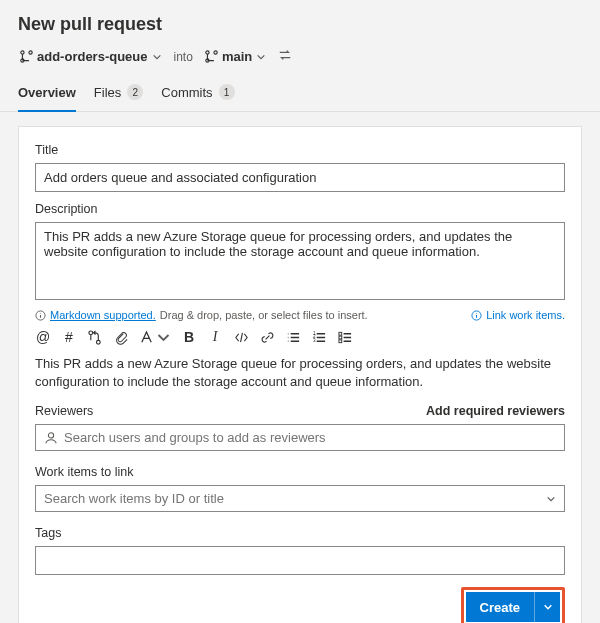 This screenshot has height=623, width=600. I want to click on link-work-items-label: Link work items., so click(526, 315).